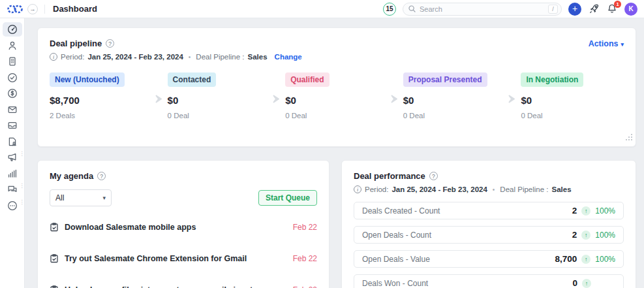  Describe the element at coordinates (482, 9) in the screenshot. I see `search-input` at that location.